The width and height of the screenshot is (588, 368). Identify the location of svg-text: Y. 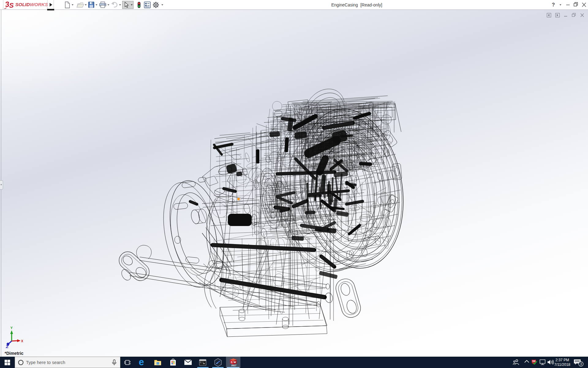
(12, 328).